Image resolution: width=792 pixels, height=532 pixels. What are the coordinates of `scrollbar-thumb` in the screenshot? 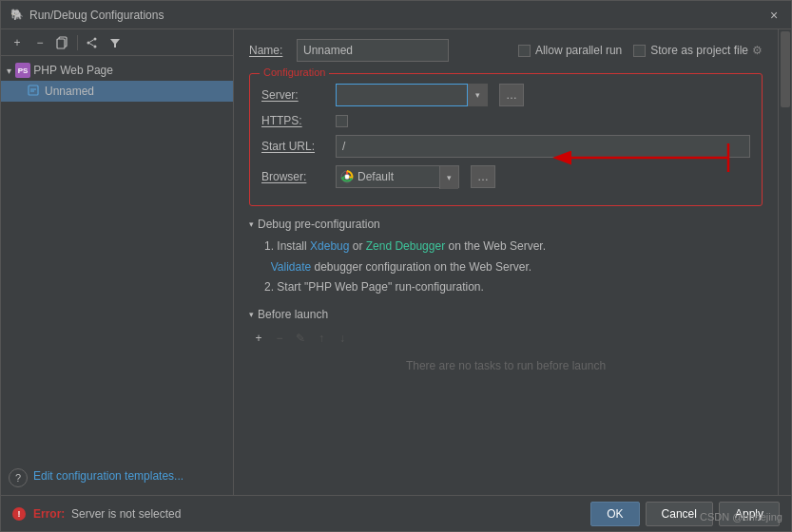 It's located at (785, 69).